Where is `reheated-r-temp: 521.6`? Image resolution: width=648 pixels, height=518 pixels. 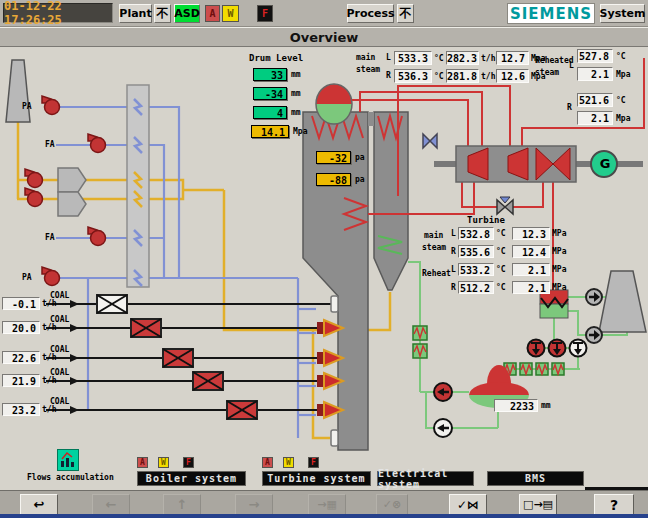
reheated-r-temp: 521.6 is located at coordinates (595, 100).